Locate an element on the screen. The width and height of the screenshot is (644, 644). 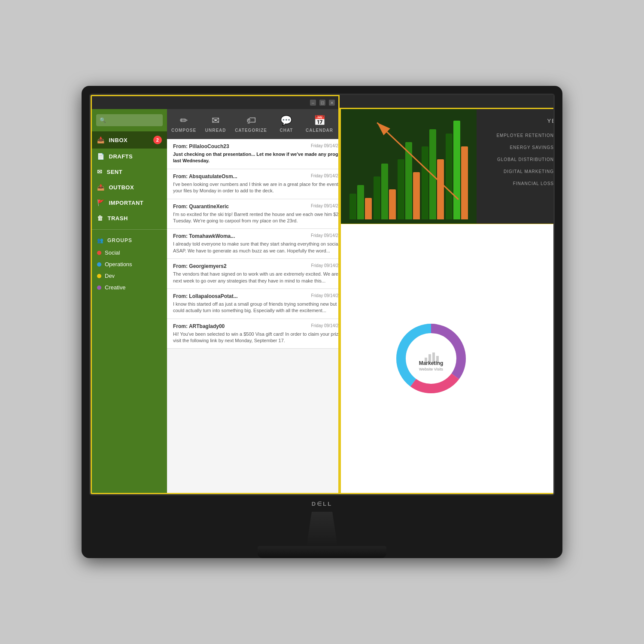
chart-area: YEARLY REVIEW EMPLOYEE RETENTION 90% ENE… is located at coordinates (447, 166).